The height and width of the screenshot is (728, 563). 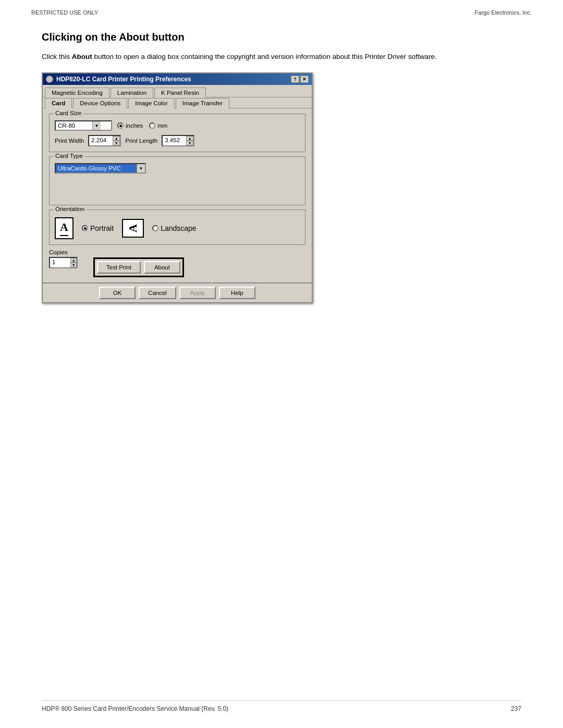 What do you see at coordinates (504, 13) in the screenshot?
I see `header-right: Fargo Electronics, Inc.` at bounding box center [504, 13].